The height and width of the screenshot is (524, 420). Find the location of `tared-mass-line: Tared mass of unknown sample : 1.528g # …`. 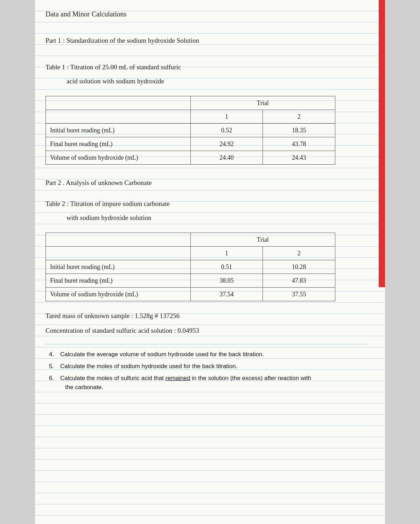

tared-mass-line: Tared mass of unknown sample : 1.528g # … is located at coordinates (206, 316).